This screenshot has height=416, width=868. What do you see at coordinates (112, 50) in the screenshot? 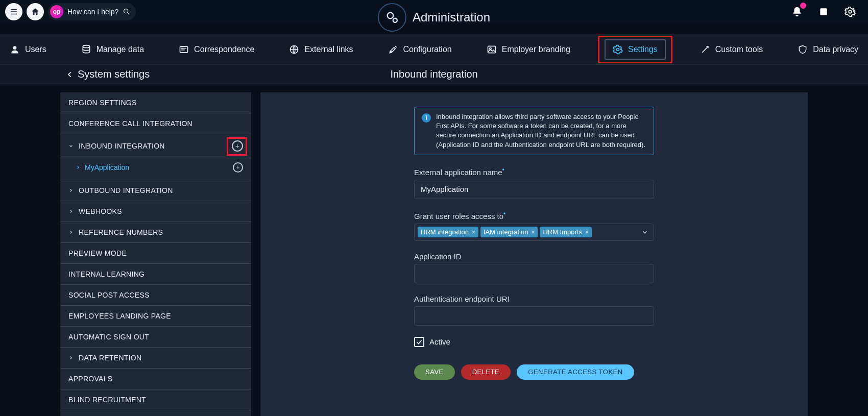
I see `nav-manage-data: Manage data` at bounding box center [112, 50].